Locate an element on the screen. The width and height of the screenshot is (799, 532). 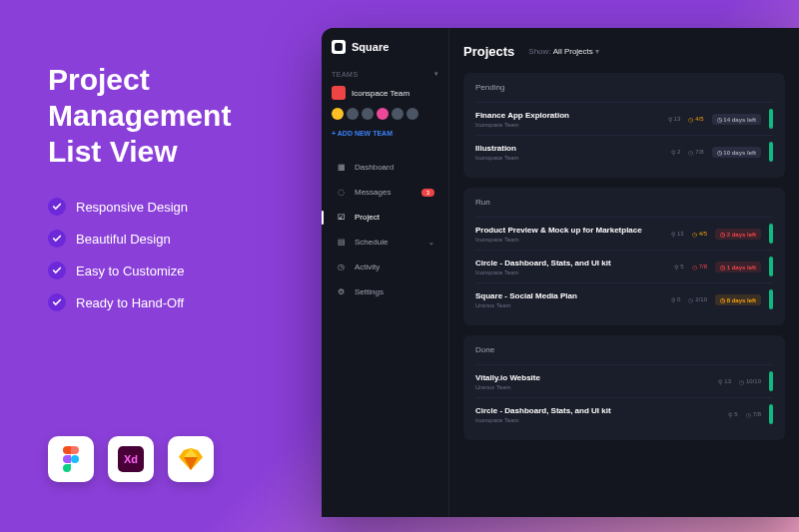
promo-panel: Project Management List View Responsive … is located at coordinates (163, 194).